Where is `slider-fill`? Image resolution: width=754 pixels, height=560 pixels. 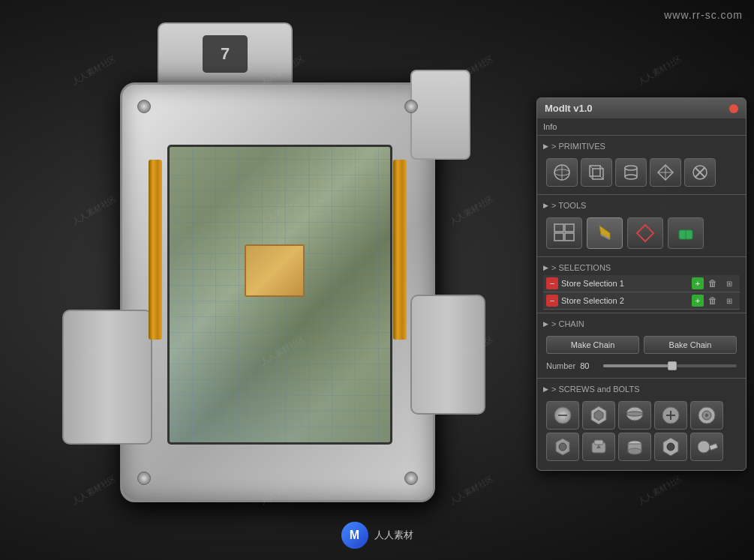 slider-fill is located at coordinates (640, 366).